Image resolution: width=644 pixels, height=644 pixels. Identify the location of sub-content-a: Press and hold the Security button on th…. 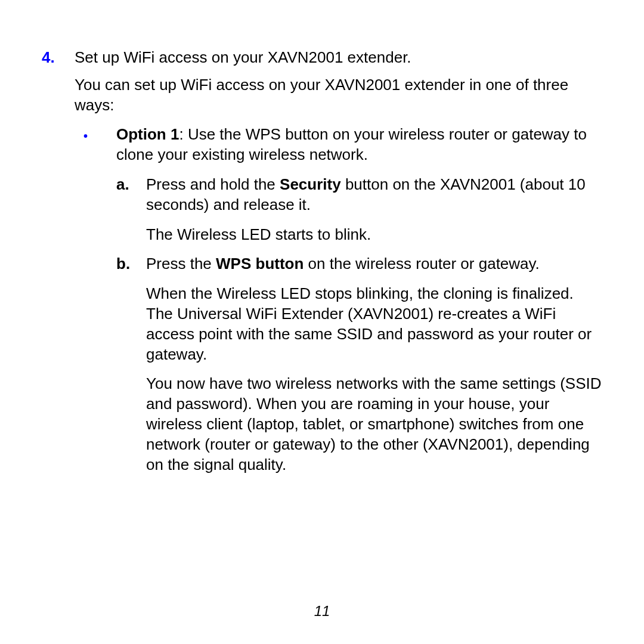
(374, 210).